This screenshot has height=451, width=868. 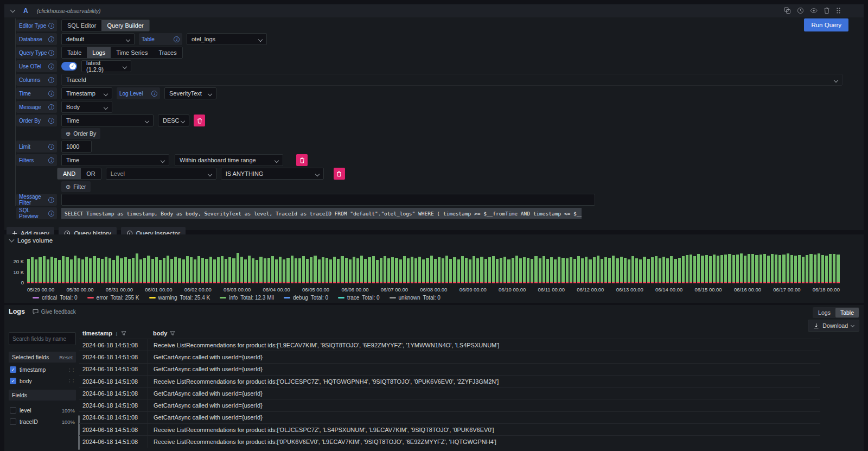 What do you see at coordinates (13, 10) in the screenshot?
I see `collapse-chevron-icon` at bounding box center [13, 10].